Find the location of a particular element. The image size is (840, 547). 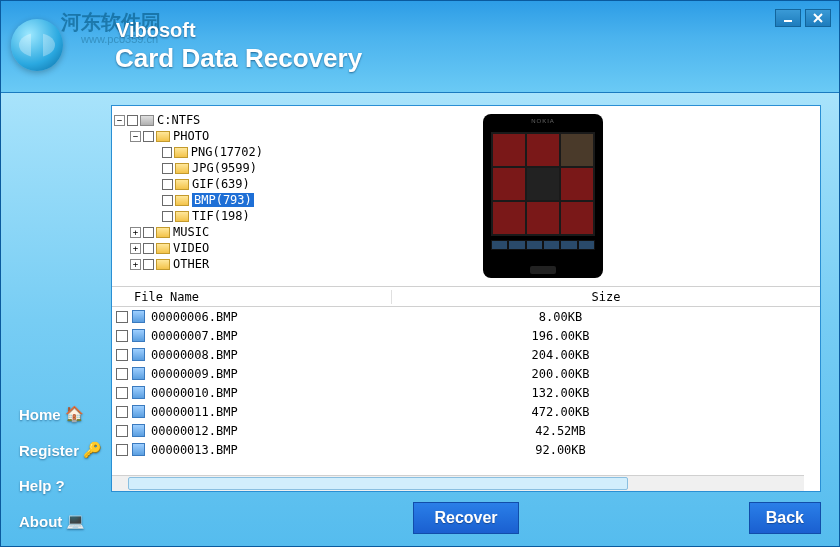

tree-tif: TIF(198) is located at coordinates (188, 216).